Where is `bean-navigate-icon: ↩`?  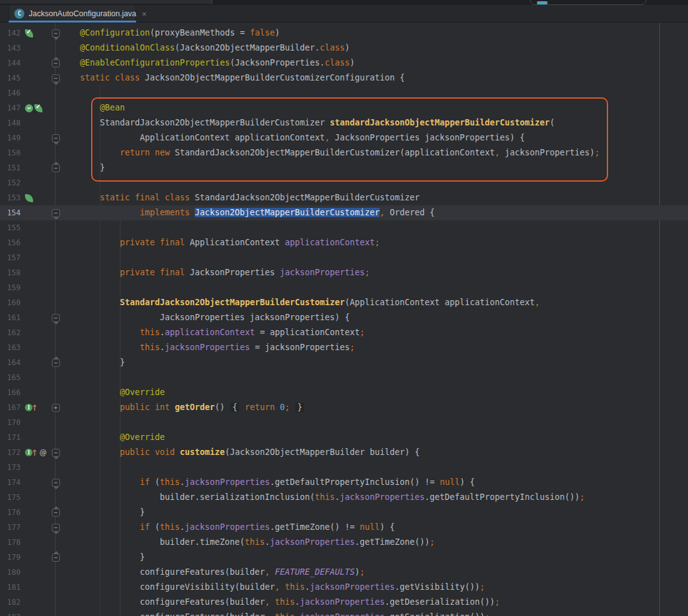 bean-navigate-icon: ↩ is located at coordinates (29, 109).